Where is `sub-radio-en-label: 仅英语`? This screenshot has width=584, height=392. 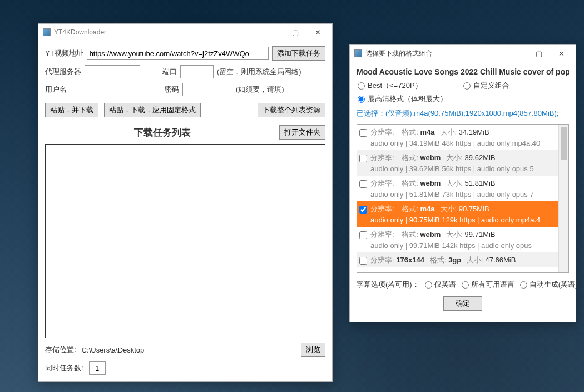 sub-radio-en-label: 仅英语 is located at coordinates (445, 285).